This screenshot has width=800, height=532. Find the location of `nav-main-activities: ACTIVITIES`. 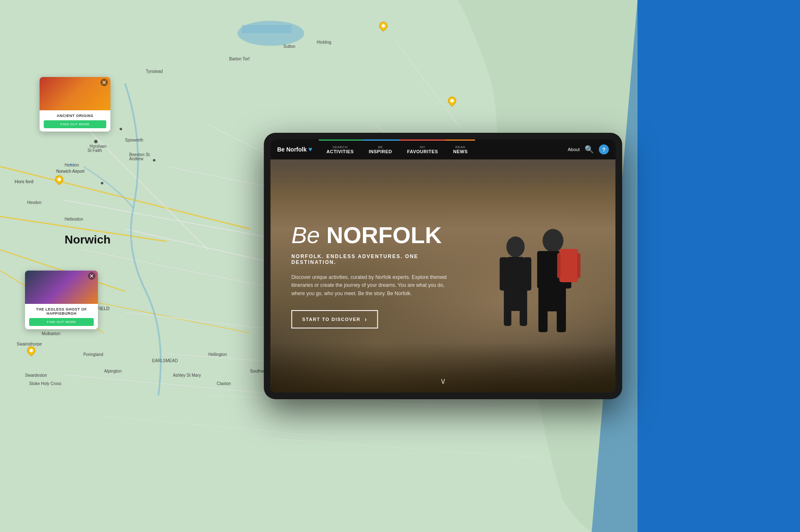

nav-main-activities: ACTIVITIES is located at coordinates (340, 152).